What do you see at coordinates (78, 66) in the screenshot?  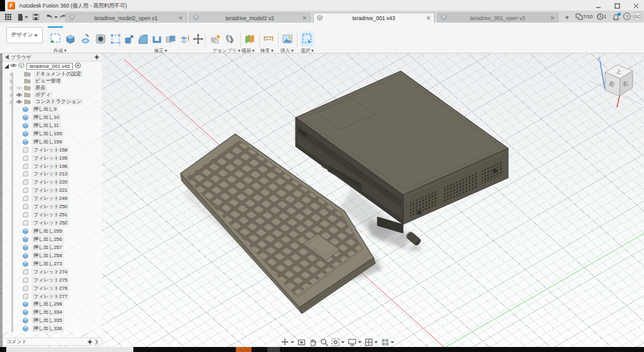 I see `activate-radio-icon` at bounding box center [78, 66].